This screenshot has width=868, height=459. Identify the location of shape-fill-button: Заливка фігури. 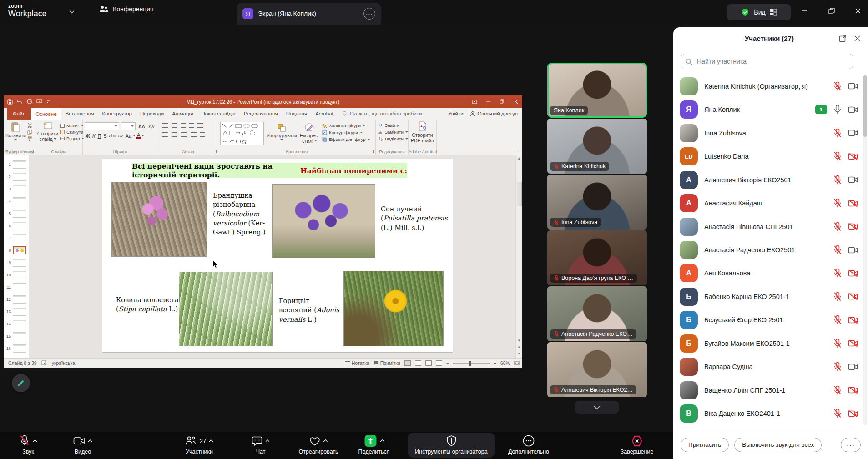
(346, 125).